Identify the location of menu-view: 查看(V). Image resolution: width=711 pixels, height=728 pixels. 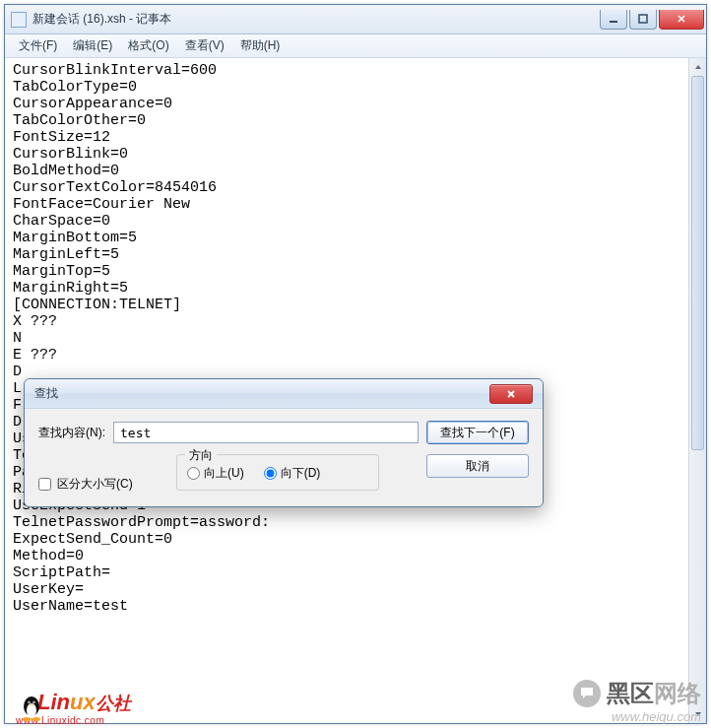
(205, 45).